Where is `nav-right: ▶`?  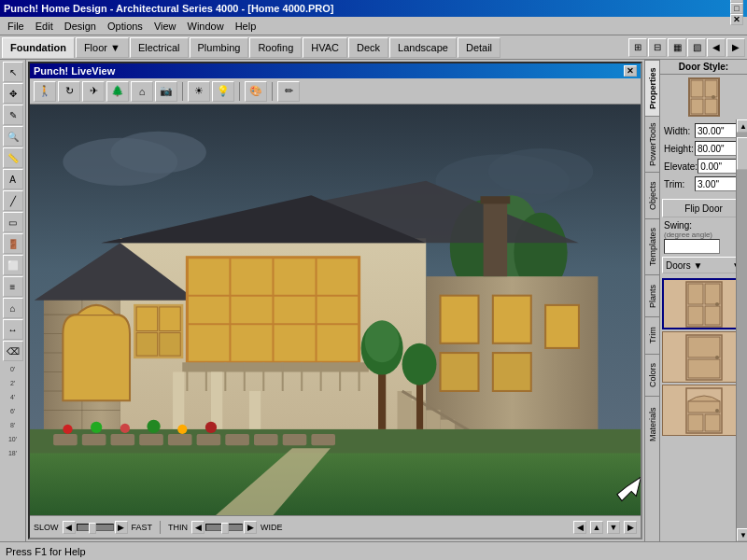
nav-right: ▶ is located at coordinates (630, 527).